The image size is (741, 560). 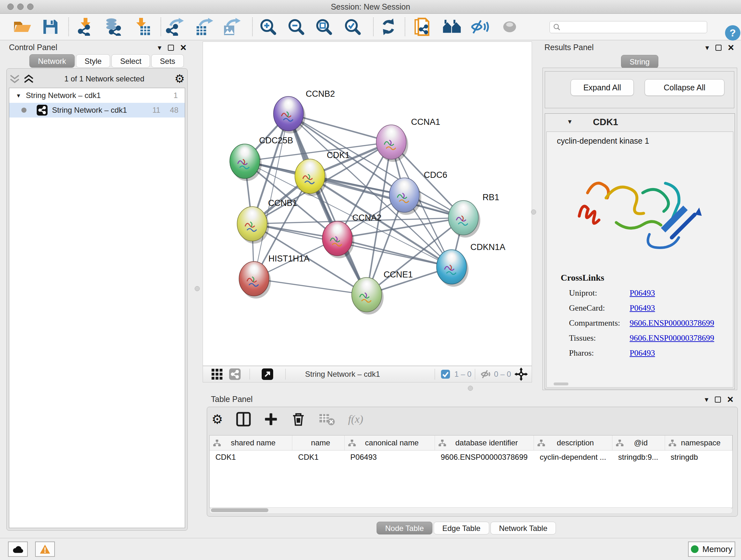 What do you see at coordinates (271, 419) in the screenshot?
I see `create-column-icon` at bounding box center [271, 419].